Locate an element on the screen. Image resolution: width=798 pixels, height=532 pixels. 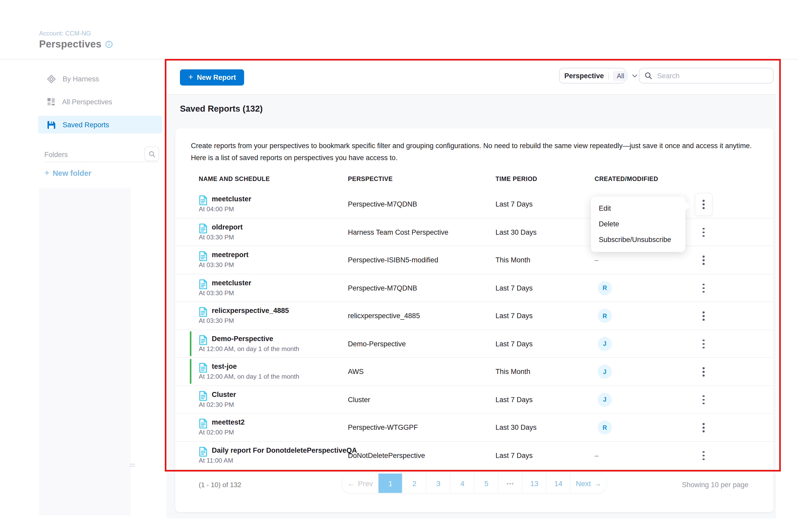
page-title-text: Perspectives is located at coordinates (70, 44).